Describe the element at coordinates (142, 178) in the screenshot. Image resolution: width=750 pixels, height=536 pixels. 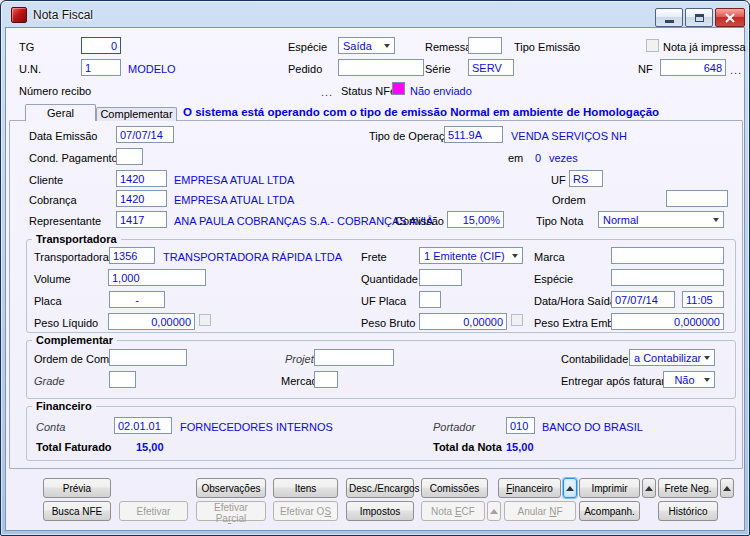
I see `cliente-field` at that location.